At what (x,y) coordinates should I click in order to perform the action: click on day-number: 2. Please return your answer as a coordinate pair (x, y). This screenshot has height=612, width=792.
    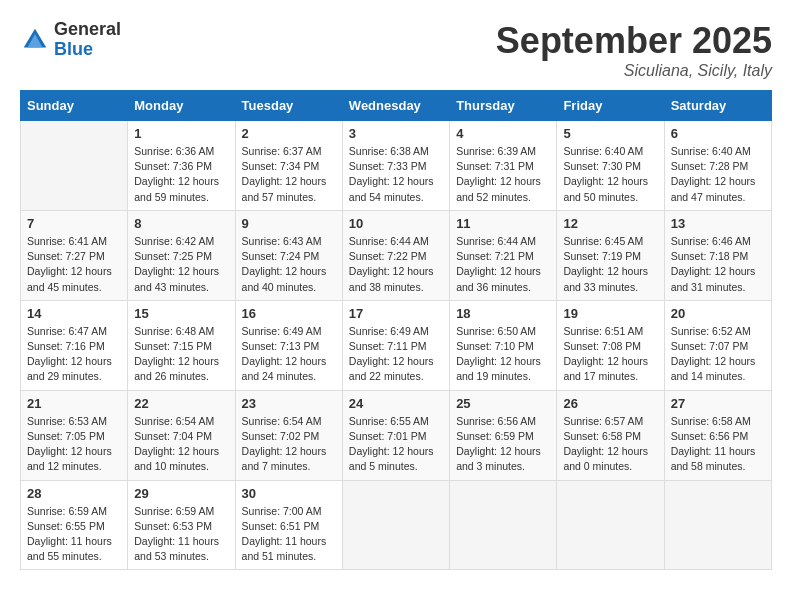
    Looking at the image, I should click on (289, 134).